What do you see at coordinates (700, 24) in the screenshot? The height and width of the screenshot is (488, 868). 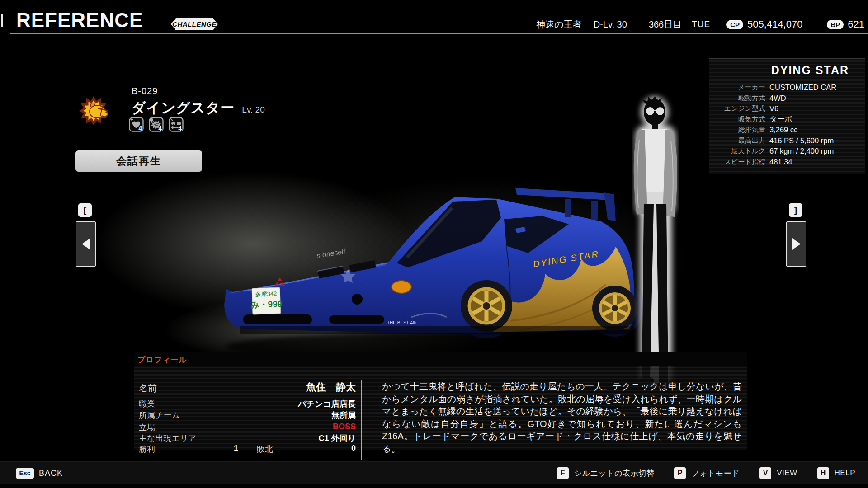 I see `status-bar: 神速の王者 D-Lv. 30 366日目 TUE CP 505,414,070 …` at bounding box center [700, 24].